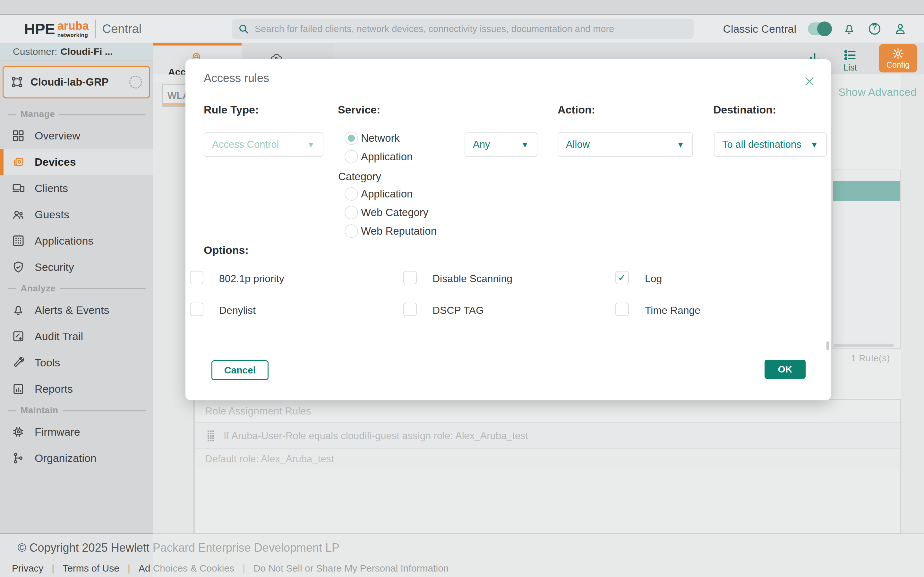 This screenshot has width=924, height=577. Describe the element at coordinates (809, 81) in the screenshot. I see `close-icon` at that location.